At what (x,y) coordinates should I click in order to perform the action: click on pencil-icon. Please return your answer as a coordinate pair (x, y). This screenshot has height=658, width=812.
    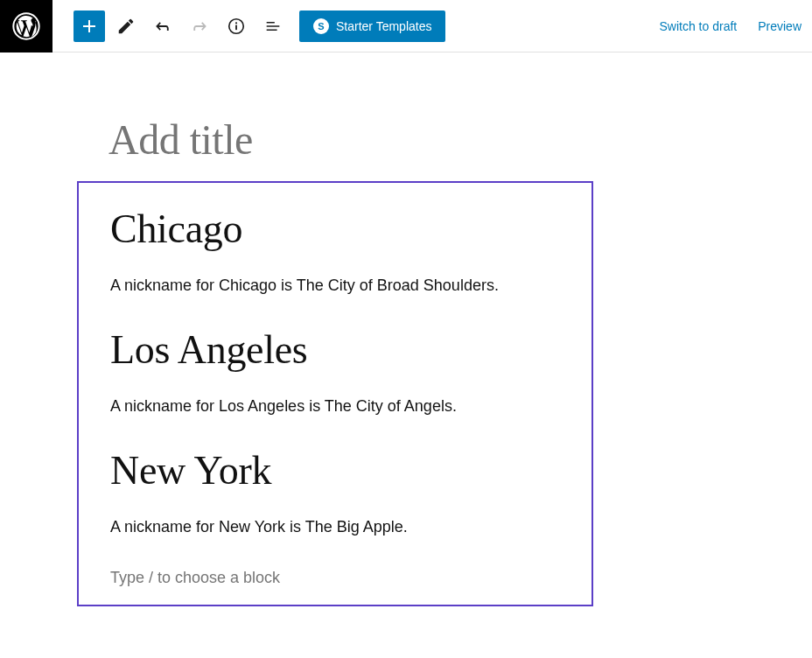
    Looking at the image, I should click on (126, 26).